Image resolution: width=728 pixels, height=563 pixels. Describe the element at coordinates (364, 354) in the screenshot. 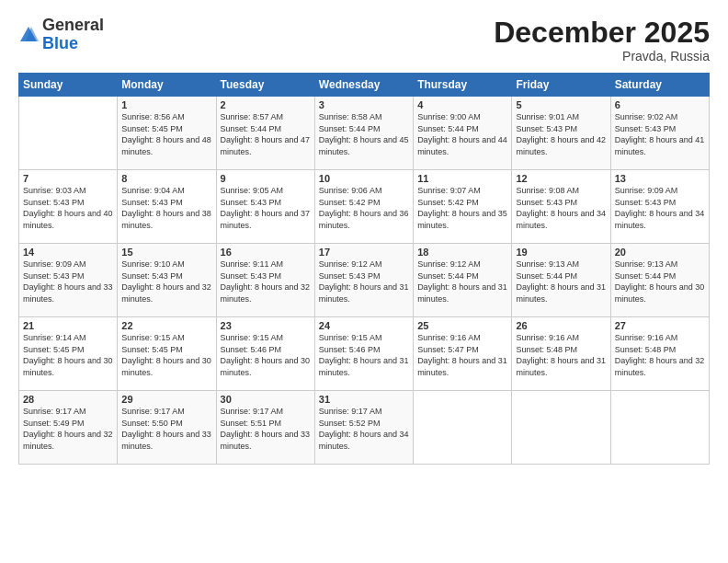

I see `calendar-week-row: 21Sunrise: 9:14 AMSunset: 5:45 PMDayligh…` at that location.